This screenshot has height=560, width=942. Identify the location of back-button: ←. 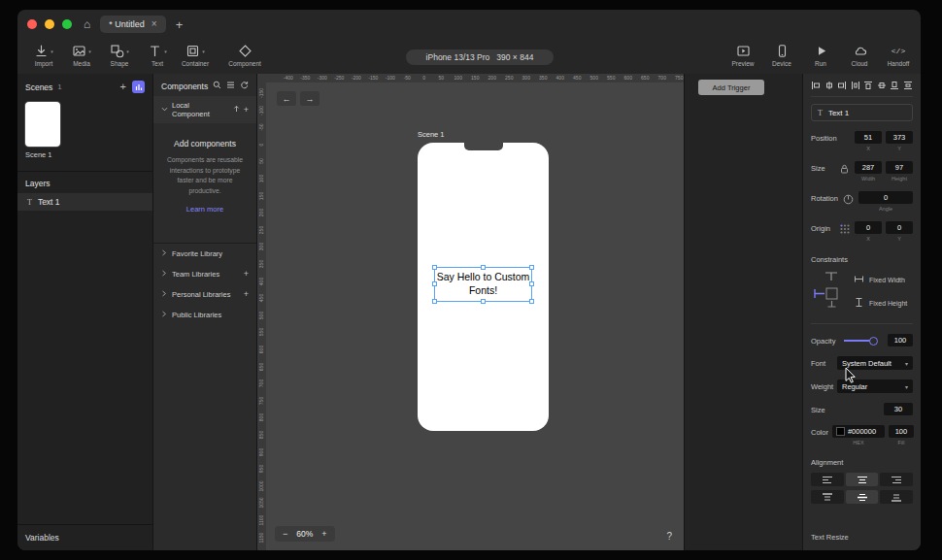
(286, 99).